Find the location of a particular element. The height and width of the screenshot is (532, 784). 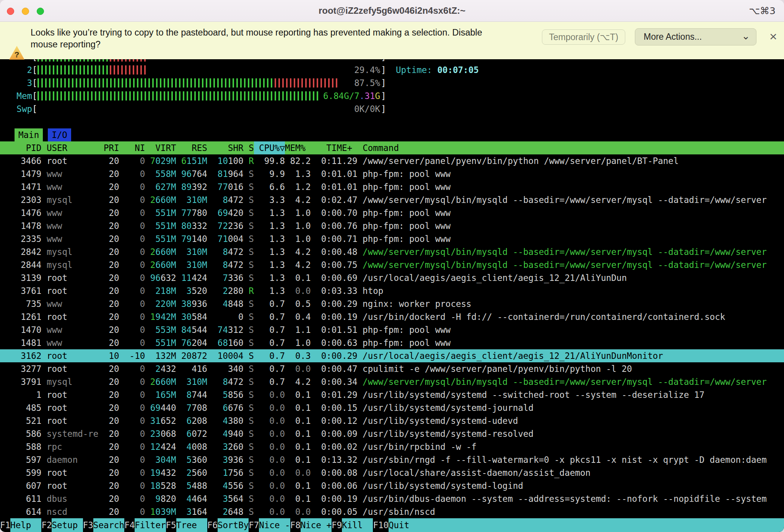

process-row: 611 dbus 20 0 9820 4464 3564 S 0.0 0.1 0… is located at coordinates (392, 499).